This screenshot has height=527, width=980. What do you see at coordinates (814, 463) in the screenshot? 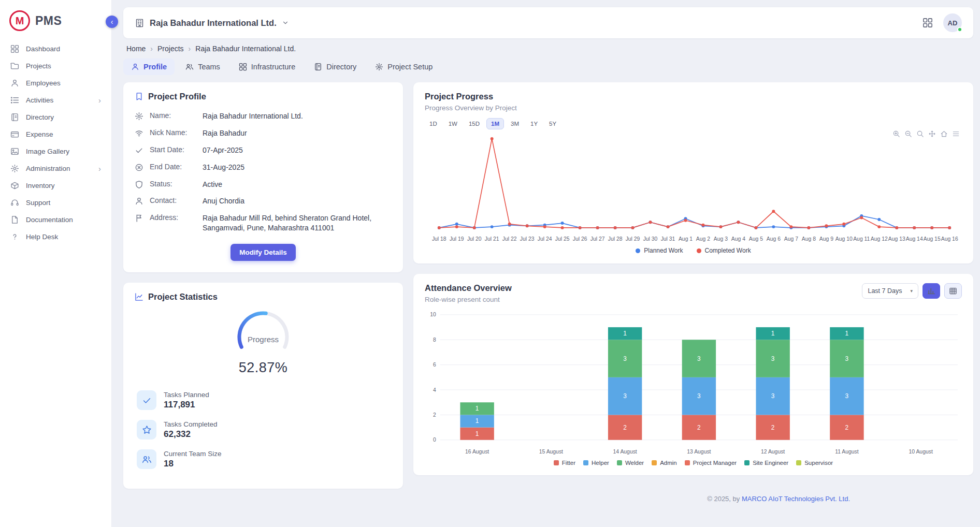
I see `legend-item: Supervisor` at bounding box center [814, 463].